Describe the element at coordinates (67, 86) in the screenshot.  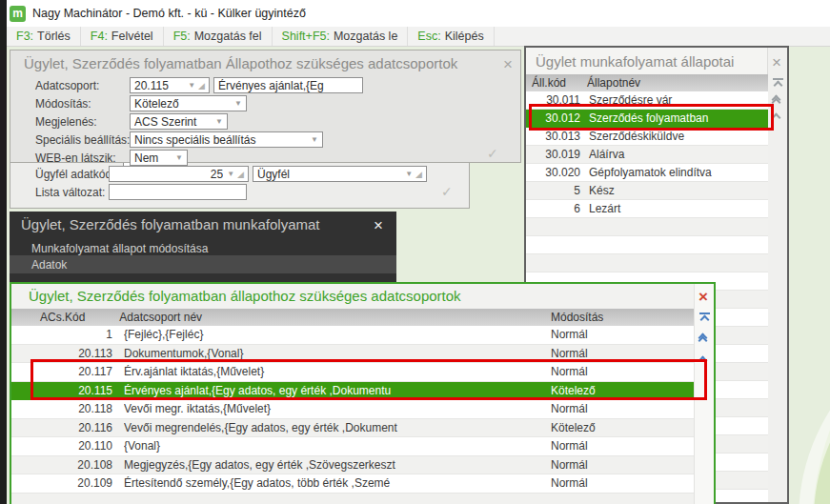
I see `adatcsoport-label: Adatcsoport:` at that location.